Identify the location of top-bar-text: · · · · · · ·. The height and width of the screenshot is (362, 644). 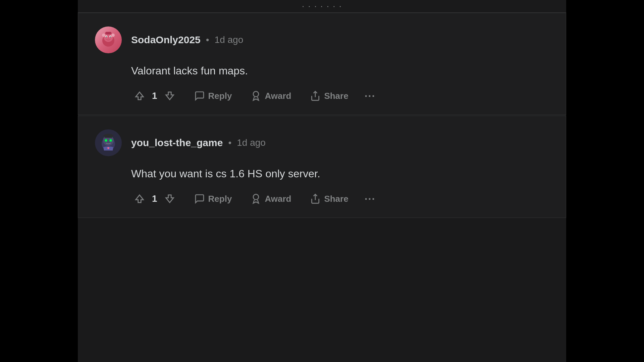
(322, 6).